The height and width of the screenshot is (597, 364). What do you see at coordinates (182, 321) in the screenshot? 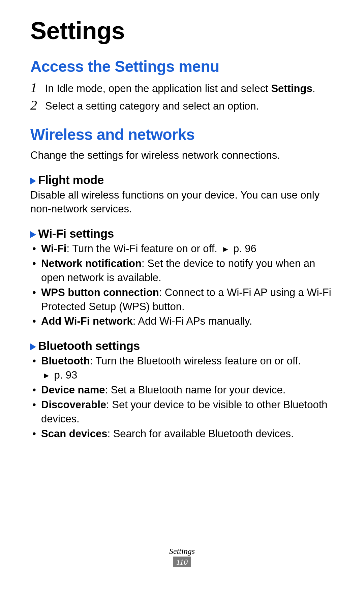
I see `list-item: Add Wi-Fi network: Add Wi-Fi APs manuall…` at bounding box center [182, 321].